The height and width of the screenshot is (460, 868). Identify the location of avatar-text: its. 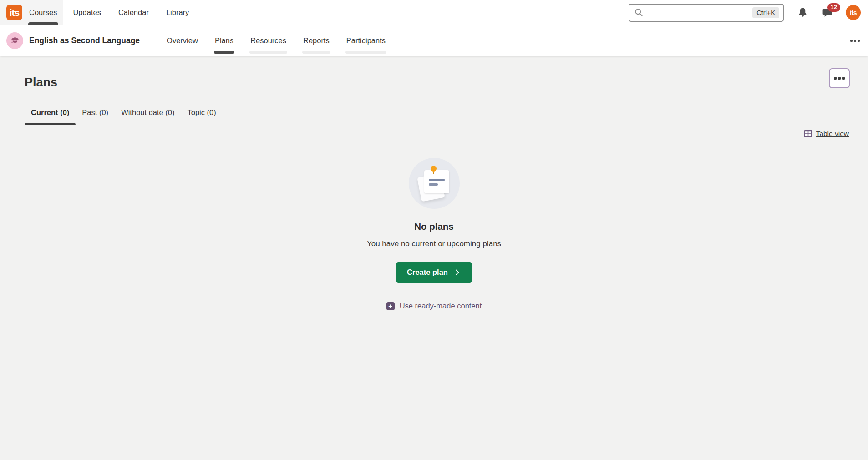
(853, 13).